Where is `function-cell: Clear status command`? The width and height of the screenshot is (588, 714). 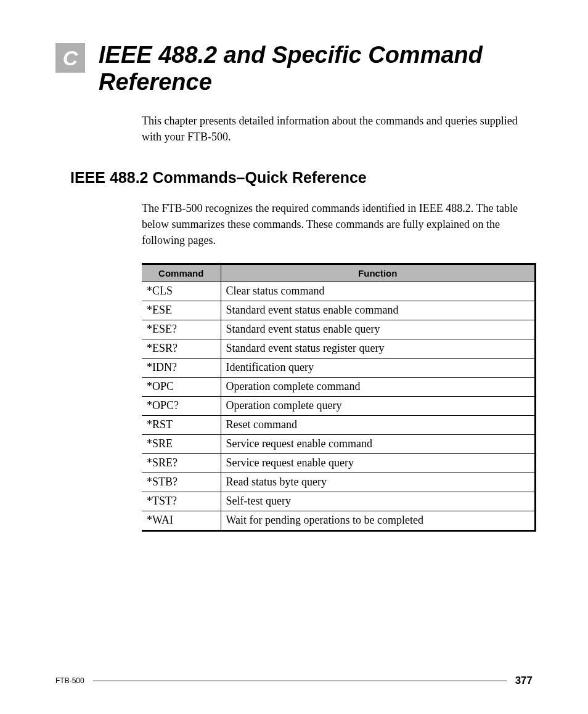 function-cell: Clear status command is located at coordinates (378, 291).